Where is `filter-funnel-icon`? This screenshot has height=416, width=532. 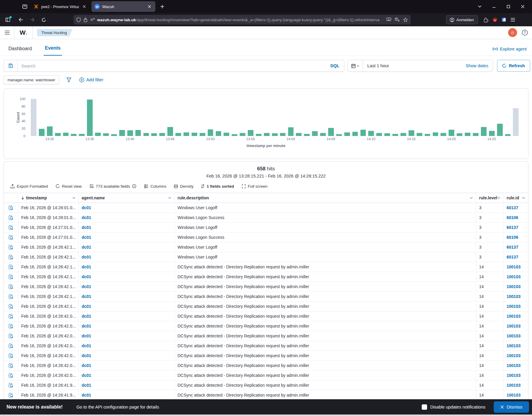
filter-funnel-icon is located at coordinates (69, 80).